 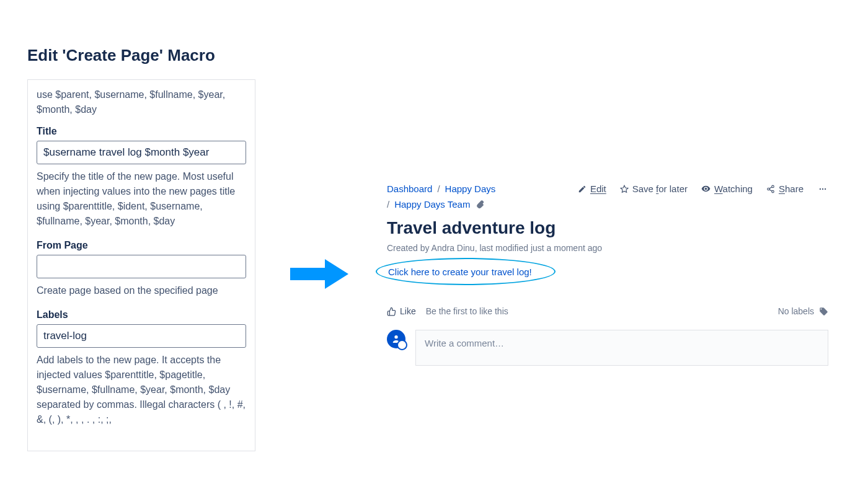 What do you see at coordinates (727, 188) in the screenshot?
I see `watching-button: WatchingWatching` at bounding box center [727, 188].